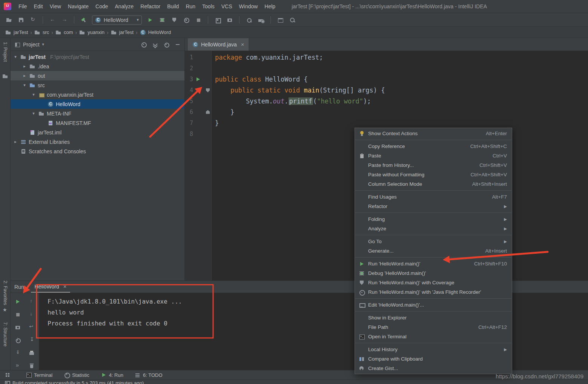  Describe the element at coordinates (65, 286) in the screenshot. I see `close-icon: ×` at that location.